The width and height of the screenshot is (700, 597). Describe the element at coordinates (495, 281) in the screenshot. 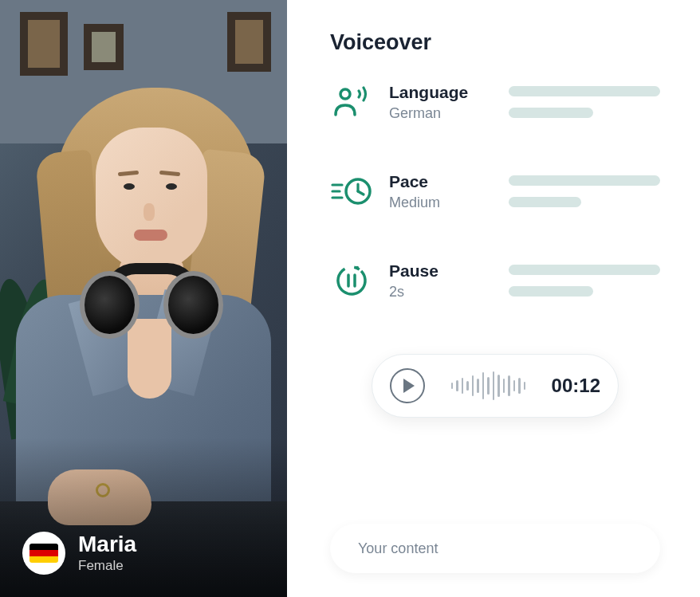

I see `pause-setting: Pause 2s` at that location.